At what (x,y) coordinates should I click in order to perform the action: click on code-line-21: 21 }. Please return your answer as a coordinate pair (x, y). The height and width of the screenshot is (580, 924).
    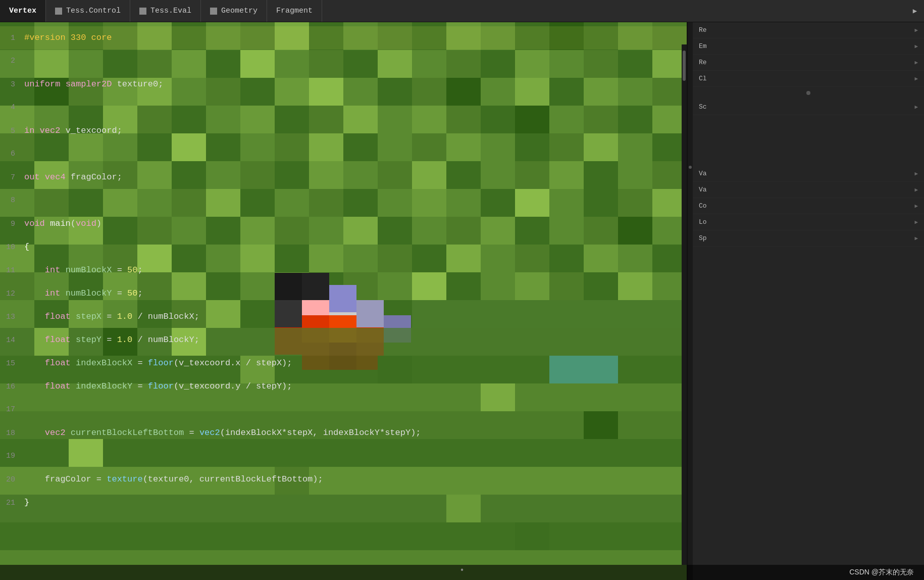
    Looking at the image, I should click on (343, 503).